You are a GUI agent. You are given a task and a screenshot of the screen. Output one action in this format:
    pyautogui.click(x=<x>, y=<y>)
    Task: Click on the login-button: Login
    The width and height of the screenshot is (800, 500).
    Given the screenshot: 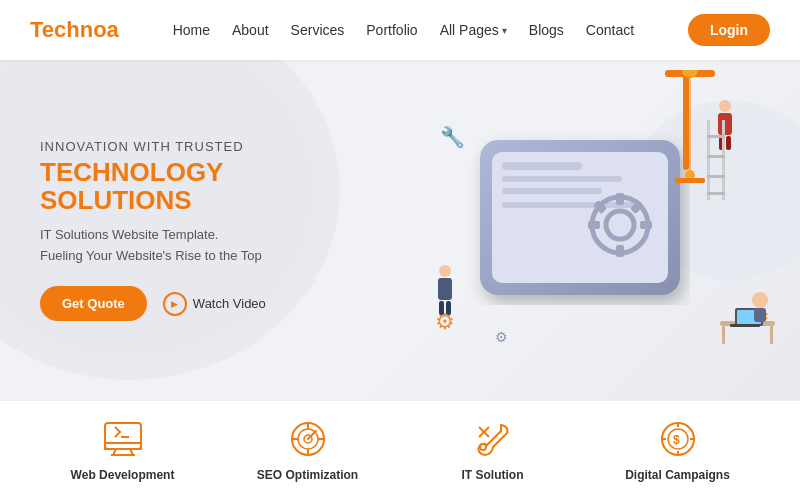 What is the action you would take?
    pyautogui.click(x=729, y=30)
    